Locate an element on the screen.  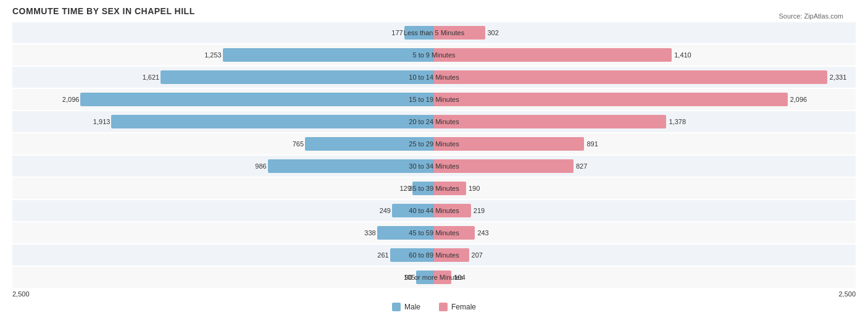
bar-container: 986 30 to 34 Minutes 827 is located at coordinates (434, 166).